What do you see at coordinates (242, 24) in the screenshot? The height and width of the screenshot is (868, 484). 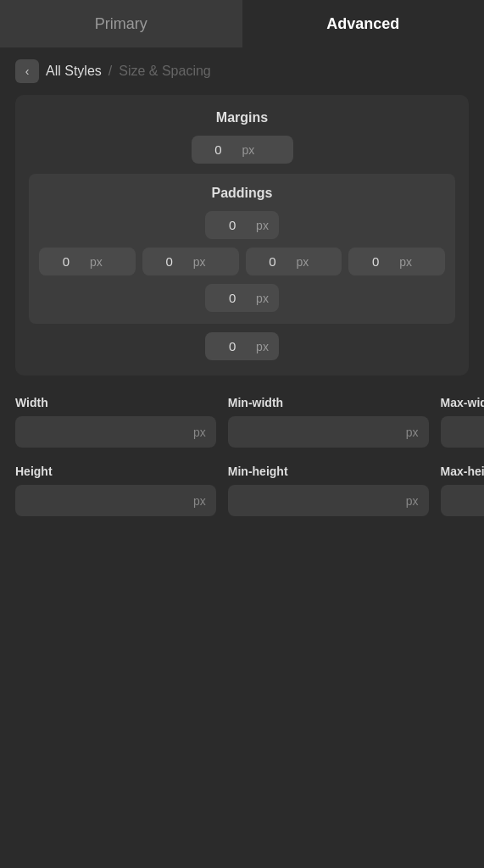 I see `tabs-container: Primary Advanced` at bounding box center [242, 24].